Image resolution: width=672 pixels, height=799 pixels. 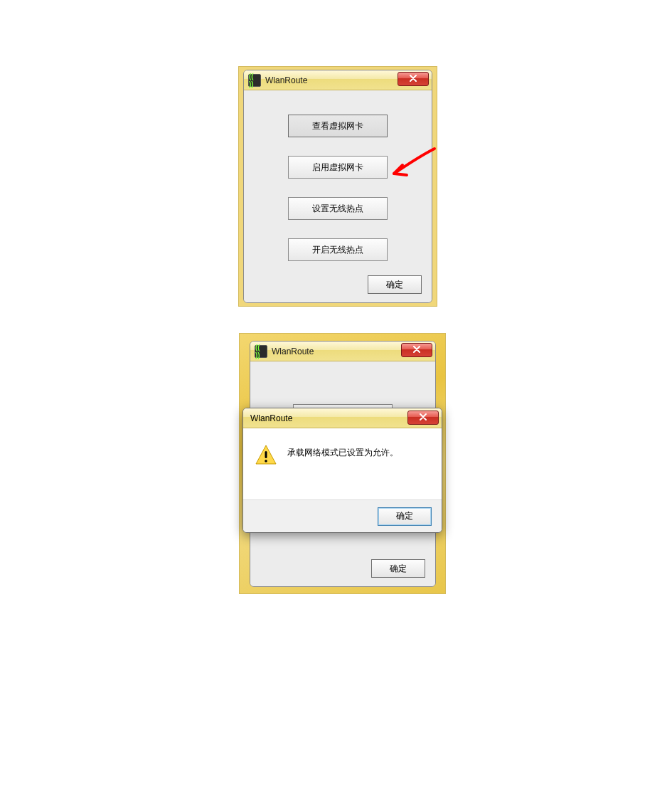 What do you see at coordinates (343, 470) in the screenshot?
I see `message-box: WlanRoute 承载网络模式已设置为允许。` at bounding box center [343, 470].